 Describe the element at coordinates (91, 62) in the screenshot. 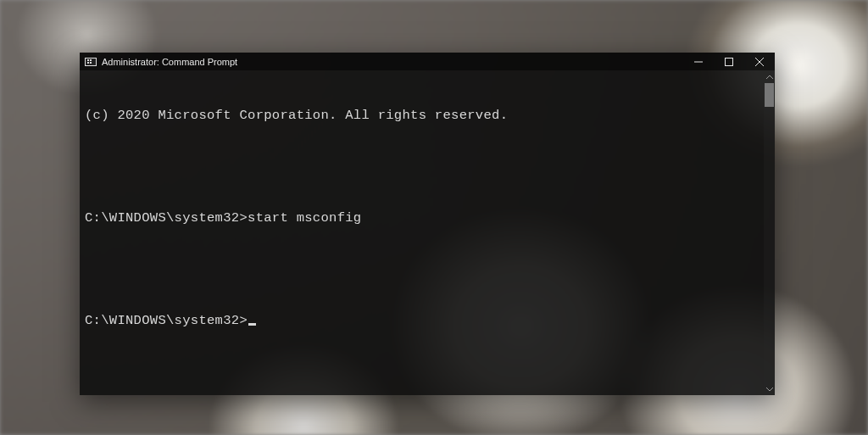

I see `cmd-icon` at that location.